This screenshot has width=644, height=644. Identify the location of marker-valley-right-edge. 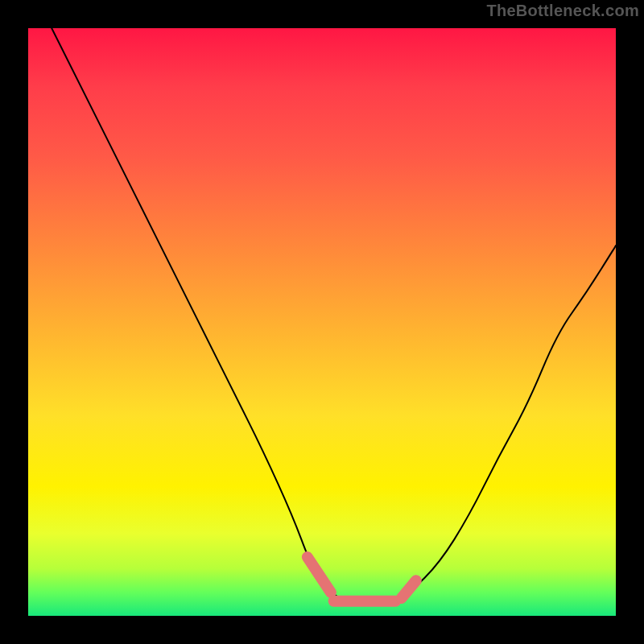
(409, 589).